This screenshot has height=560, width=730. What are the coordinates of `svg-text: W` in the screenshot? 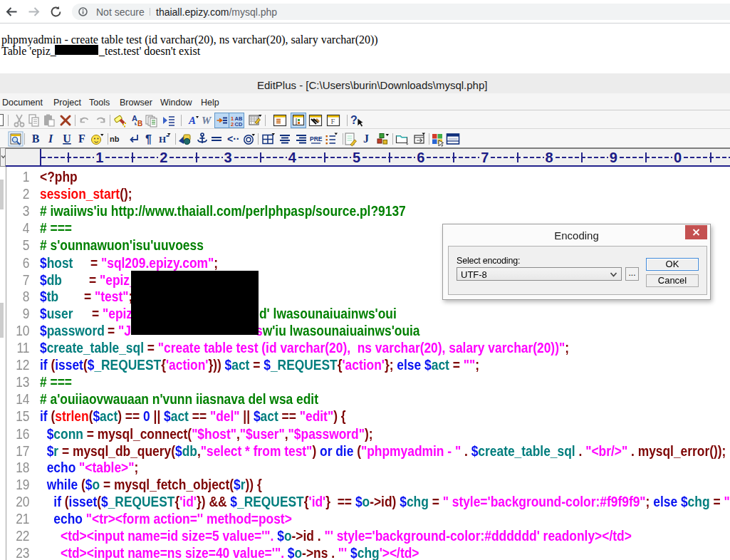 It's located at (207, 120).